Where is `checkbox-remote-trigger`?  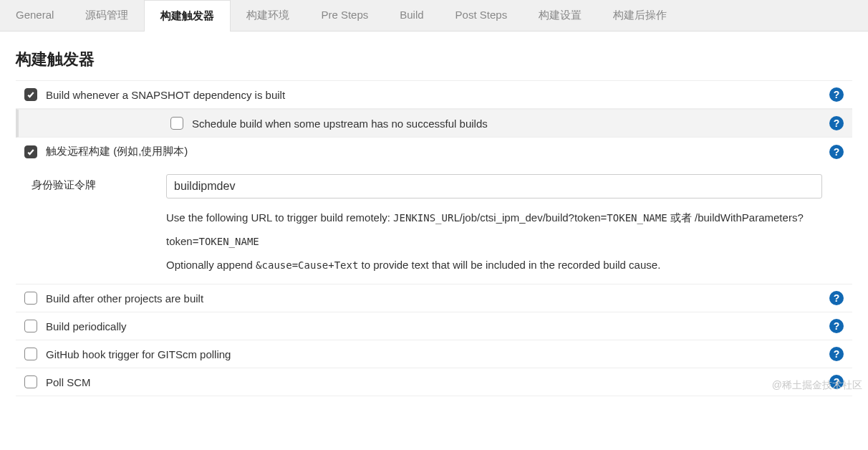
checkbox-remote-trigger is located at coordinates (31, 152).